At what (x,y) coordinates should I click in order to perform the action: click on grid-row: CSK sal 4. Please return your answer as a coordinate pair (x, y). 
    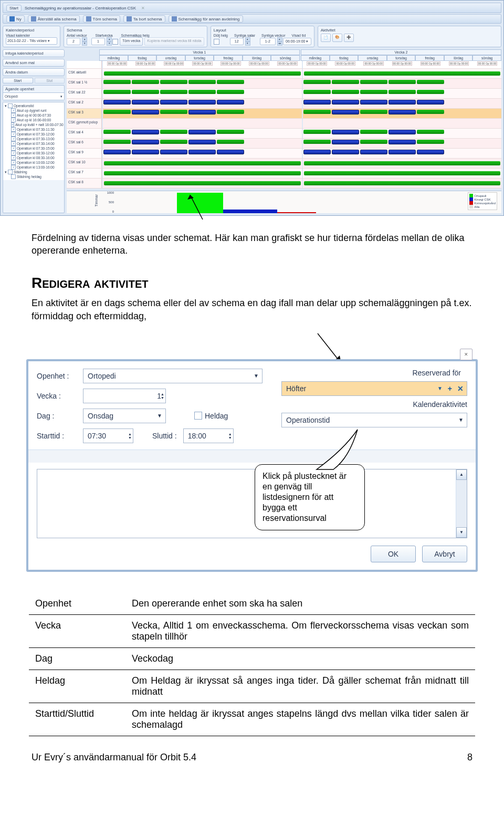
    Looking at the image, I should click on (284, 133).